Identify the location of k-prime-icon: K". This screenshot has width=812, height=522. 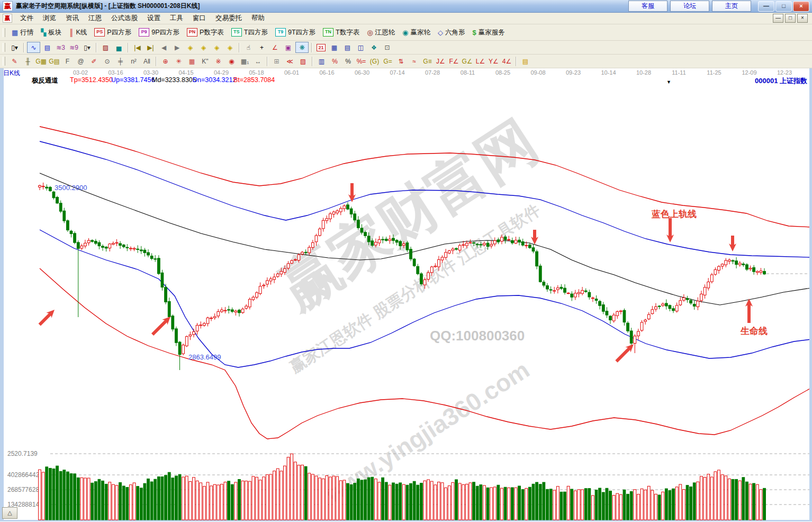
(205, 61).